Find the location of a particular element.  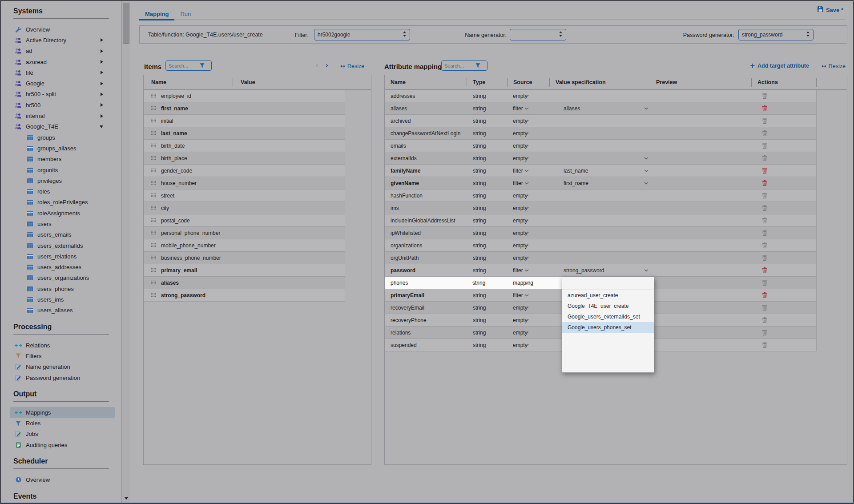

attribute-search-input is located at coordinates (460, 66).